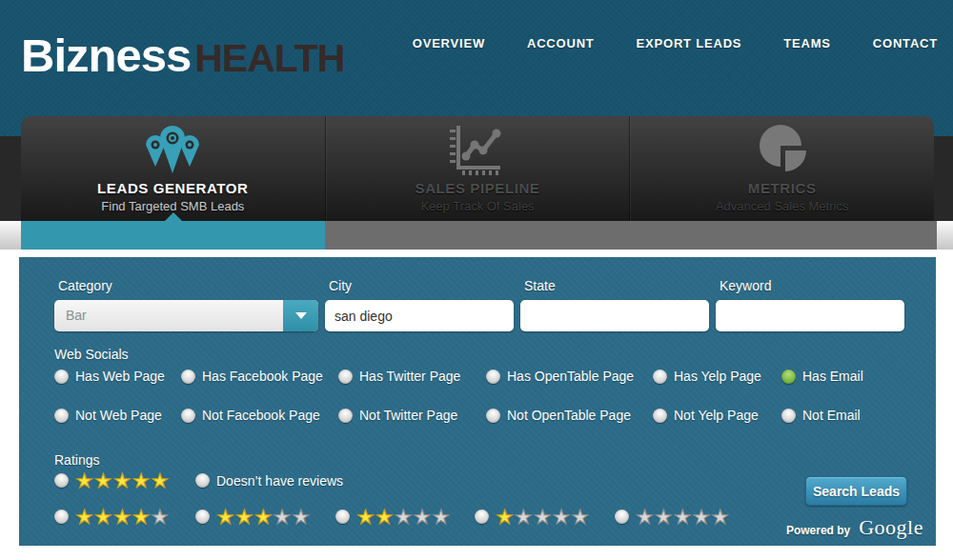 The width and height of the screenshot is (953, 560). Describe the element at coordinates (717, 415) in the screenshot. I see `radio-option-not-yelp-page: Not Yelp Page` at that location.